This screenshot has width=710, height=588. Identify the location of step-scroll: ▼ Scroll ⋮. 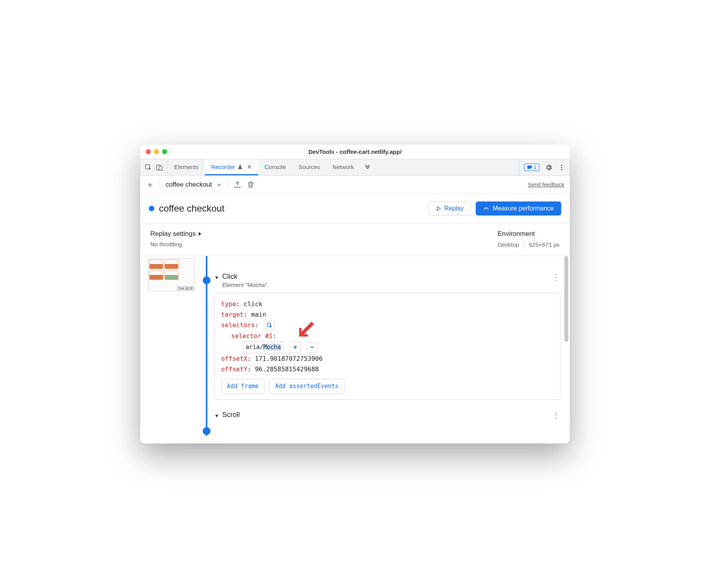
(387, 415).